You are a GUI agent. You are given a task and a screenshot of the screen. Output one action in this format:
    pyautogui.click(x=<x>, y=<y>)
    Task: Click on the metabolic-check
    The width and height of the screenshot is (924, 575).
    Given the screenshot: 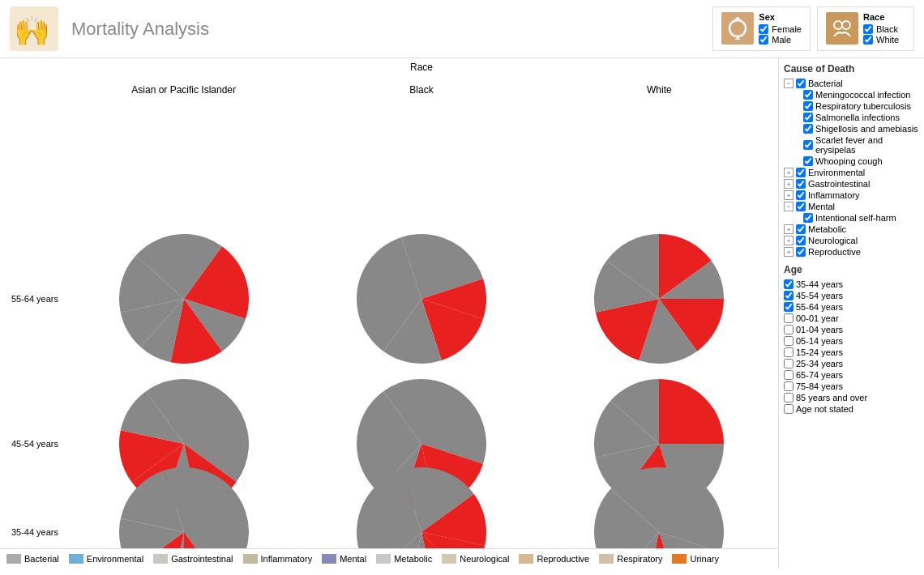 What is the action you would take?
    pyautogui.click(x=801, y=229)
    